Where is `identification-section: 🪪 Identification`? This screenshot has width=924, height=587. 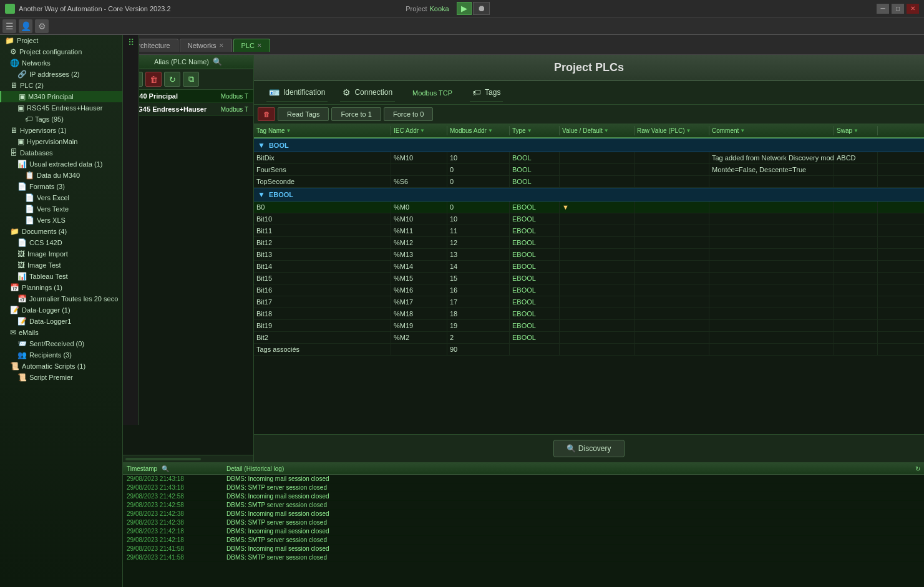 identification-section: 🪪 Identification is located at coordinates (297, 92).